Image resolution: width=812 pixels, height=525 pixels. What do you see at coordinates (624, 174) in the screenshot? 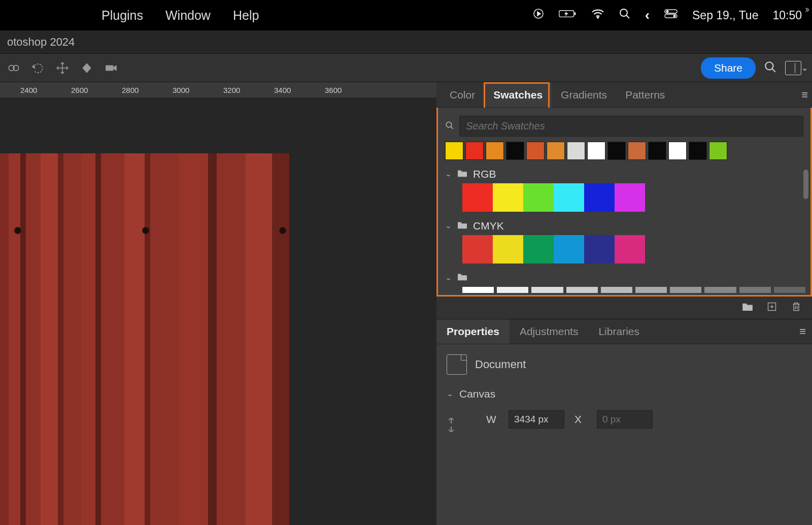
I see `folder-header-rgb: ⌄ RGB` at bounding box center [624, 174].